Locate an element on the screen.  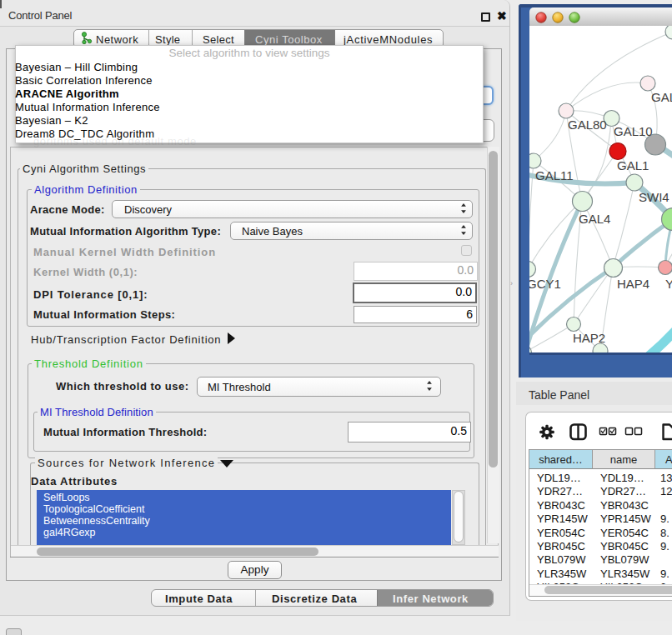
svg-text: HAP4 is located at coordinates (634, 283).